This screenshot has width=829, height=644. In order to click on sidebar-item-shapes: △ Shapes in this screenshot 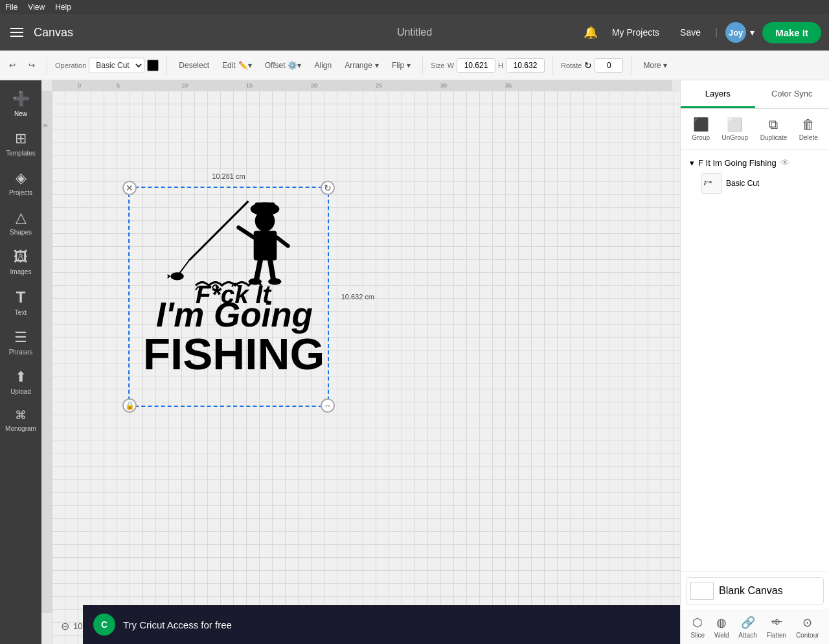, I will do `click(21, 223)`.